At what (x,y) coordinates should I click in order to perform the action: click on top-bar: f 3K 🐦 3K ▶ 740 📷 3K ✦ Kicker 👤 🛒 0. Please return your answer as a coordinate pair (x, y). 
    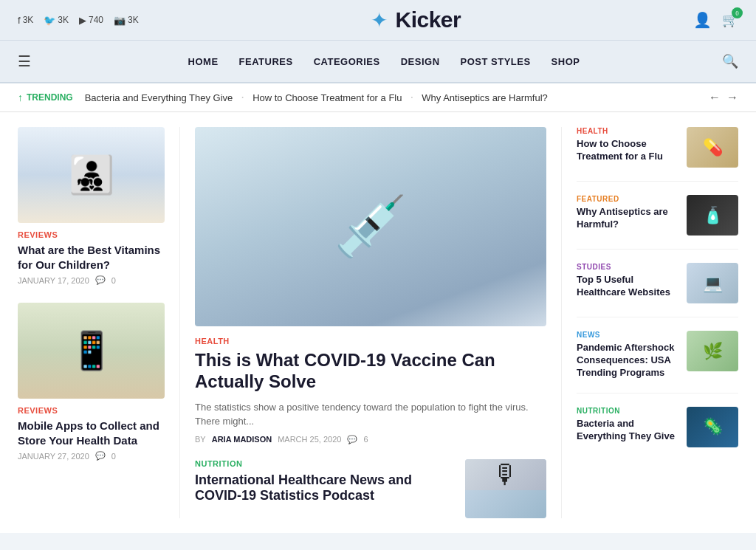
    Looking at the image, I should click on (378, 21).